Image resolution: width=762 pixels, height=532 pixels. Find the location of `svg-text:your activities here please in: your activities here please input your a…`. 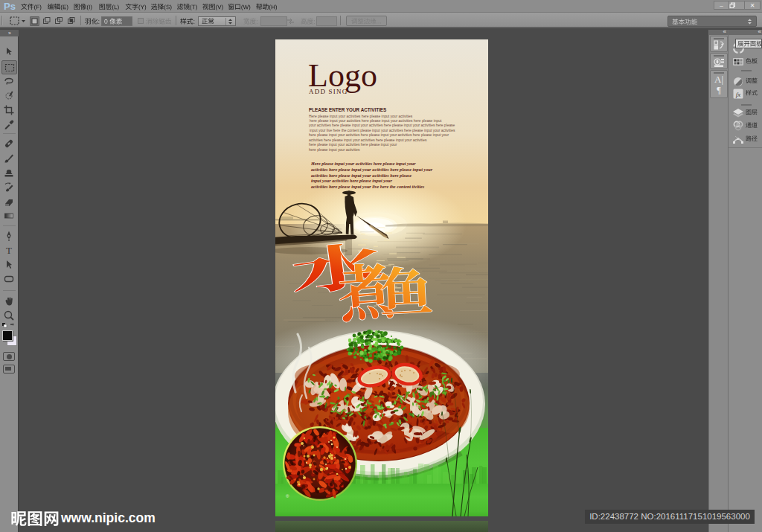

svg-text:your activities here please in: your activities here please input your a… is located at coordinates (382, 125).